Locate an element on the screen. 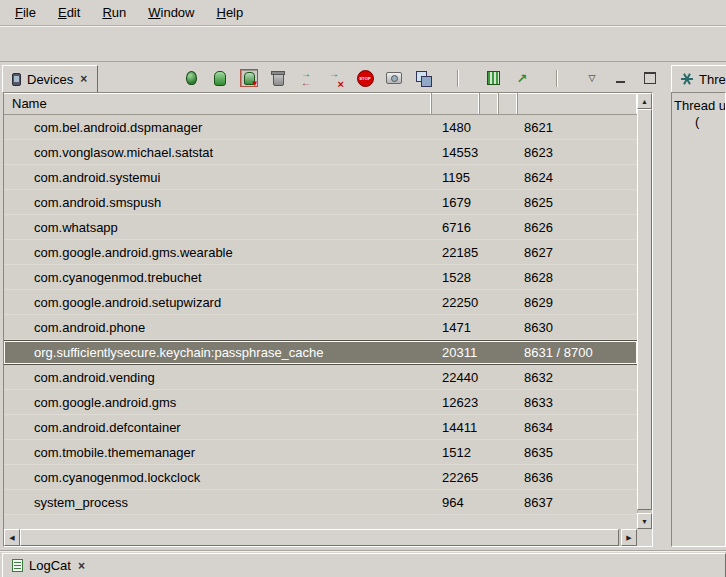 The image size is (726, 577). process-pid: 14553 is located at coordinates (456, 152).